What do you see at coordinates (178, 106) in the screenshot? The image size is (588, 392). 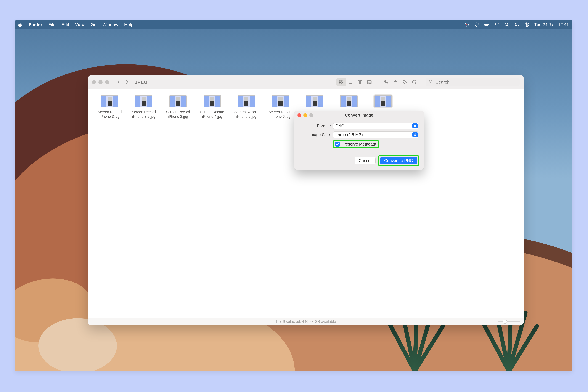 I see `file-item: Screen Record iPhone 2.jpg` at bounding box center [178, 106].